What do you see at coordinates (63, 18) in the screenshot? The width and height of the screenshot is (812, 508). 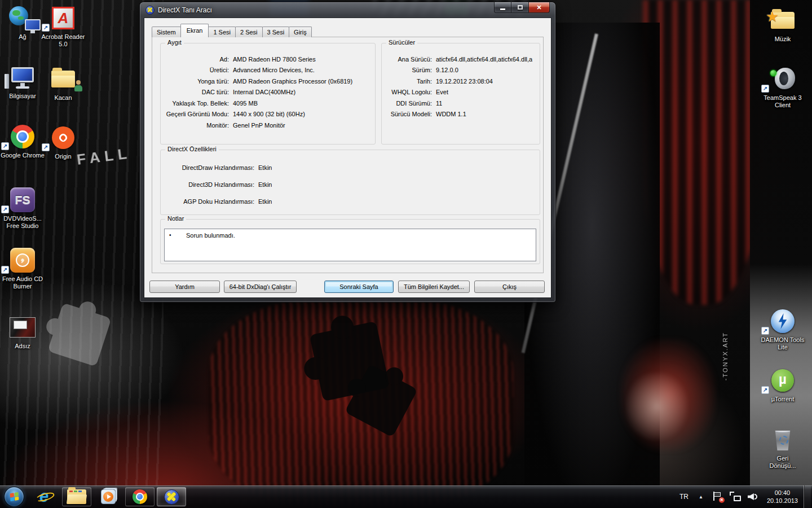 I see `acrobat-icon` at bounding box center [63, 18].